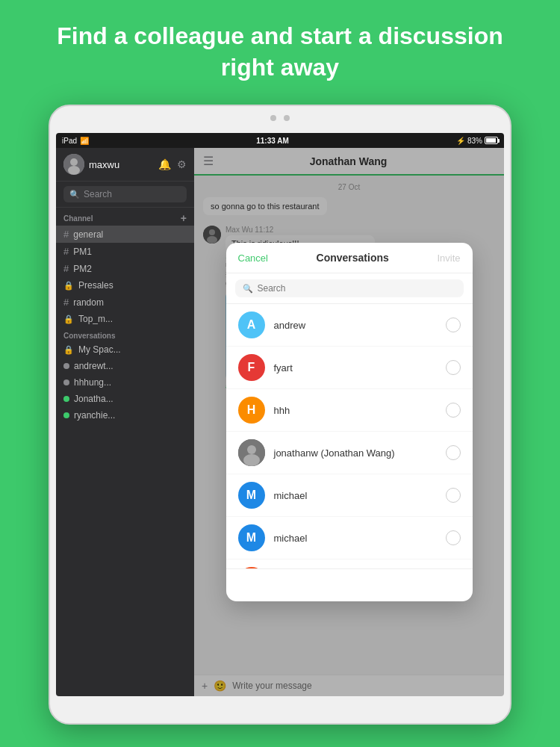 The width and height of the screenshot is (560, 747). Describe the element at coordinates (182, 164) in the screenshot. I see `gear-icon: ⚙` at that location.